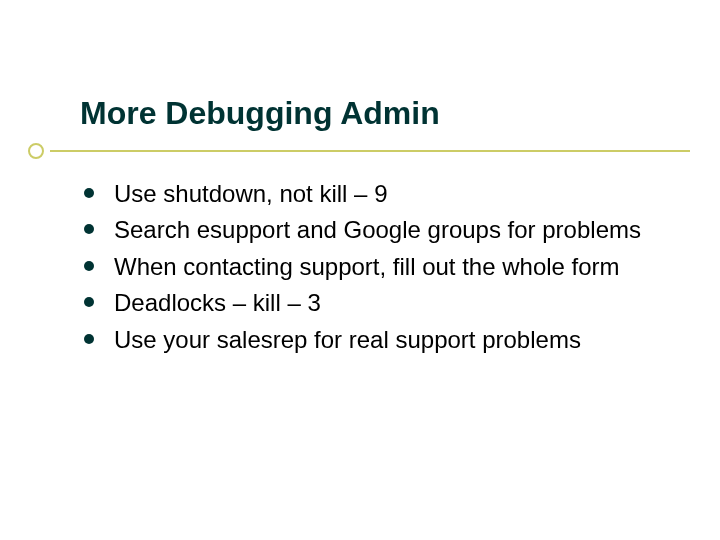  Describe the element at coordinates (390, 267) in the screenshot. I see `list-item: When contacting support, fill out the wh…` at that location.